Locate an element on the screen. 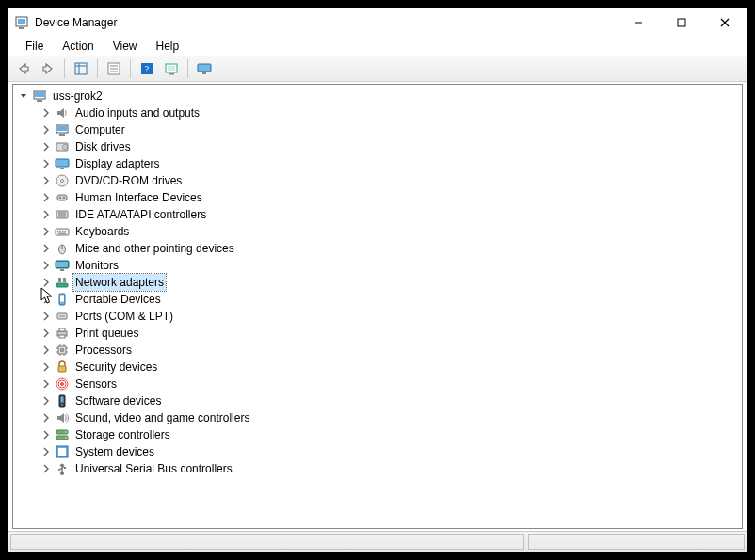  tree-item-security: Security devices is located at coordinates (378, 367).